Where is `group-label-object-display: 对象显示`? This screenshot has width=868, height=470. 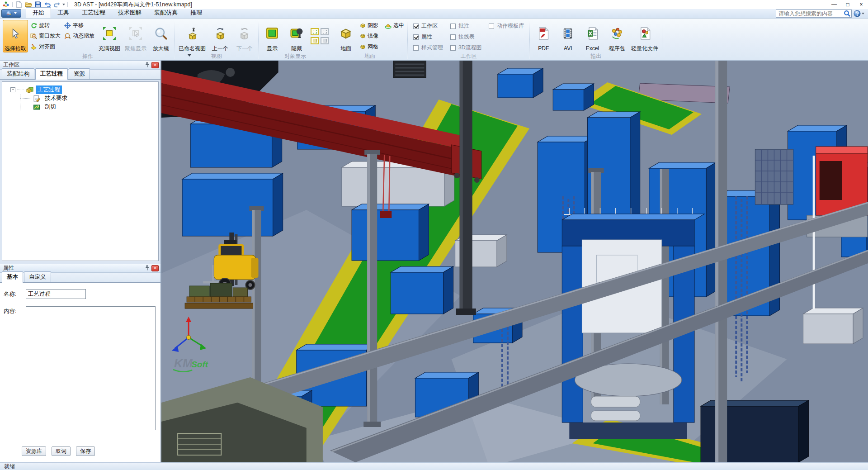 group-label-object-display: 对象显示 is located at coordinates (295, 56).